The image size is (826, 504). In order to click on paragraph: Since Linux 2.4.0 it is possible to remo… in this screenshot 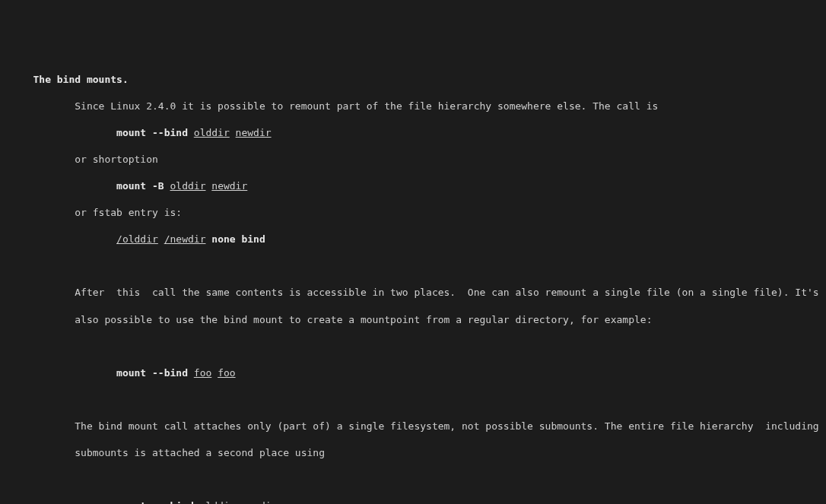, I will do `click(413, 106)`.